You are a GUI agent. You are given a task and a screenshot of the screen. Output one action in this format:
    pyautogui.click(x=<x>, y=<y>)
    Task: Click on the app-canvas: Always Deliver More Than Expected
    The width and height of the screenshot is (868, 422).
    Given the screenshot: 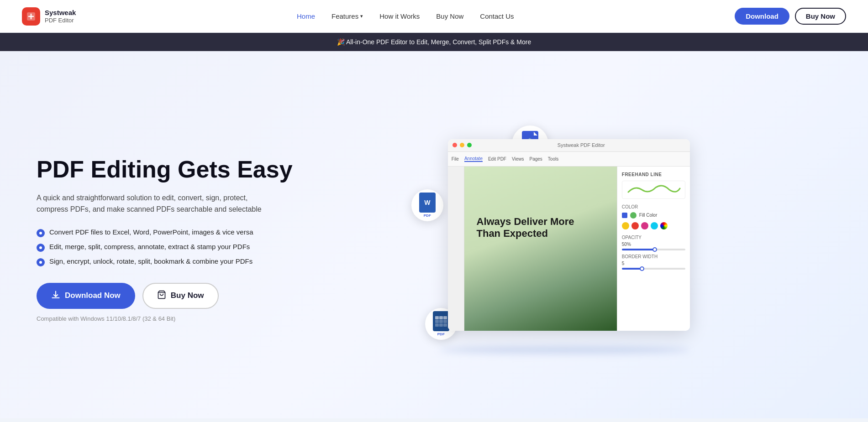 What is the action you would take?
    pyautogui.click(x=541, y=249)
    